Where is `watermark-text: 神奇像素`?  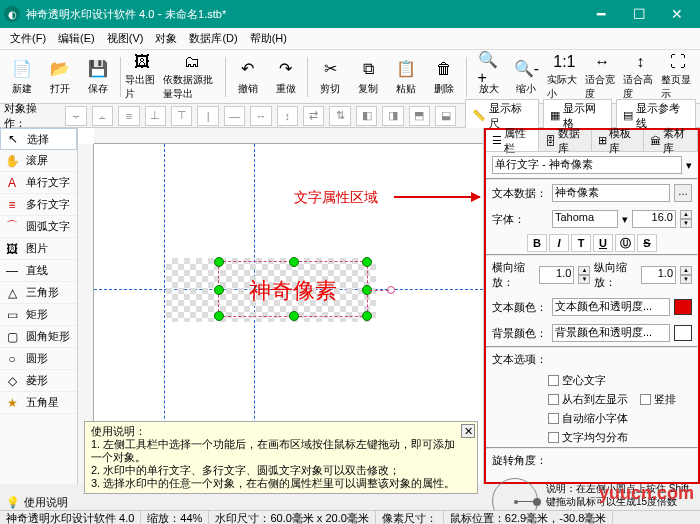
watermark-text: 神奇像素 is located at coordinates (293, 284).